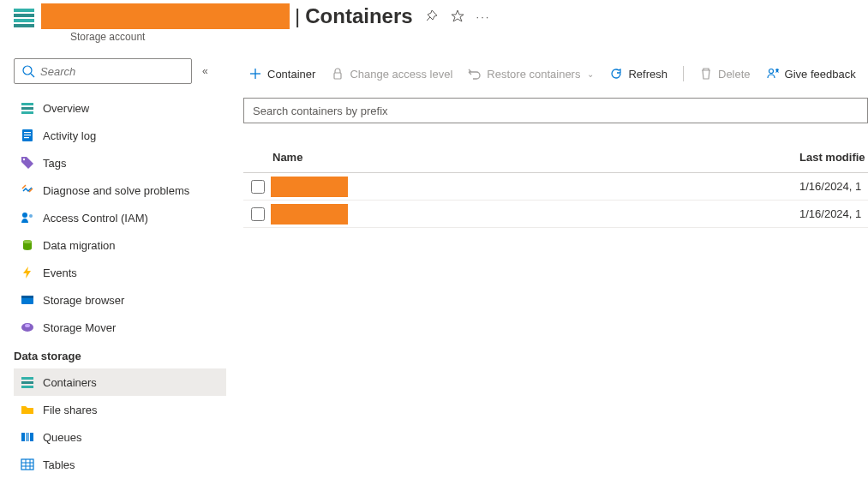  I want to click on button-label: Delete, so click(734, 74).